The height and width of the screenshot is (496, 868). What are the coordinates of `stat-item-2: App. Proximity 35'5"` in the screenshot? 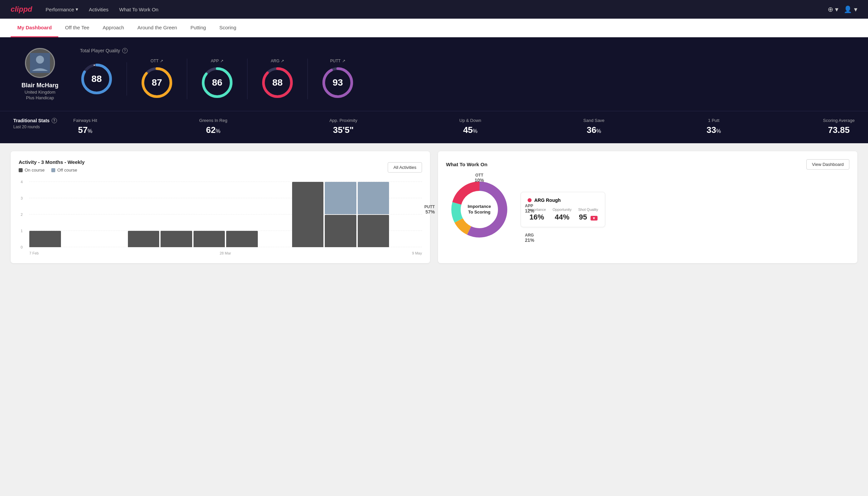 It's located at (343, 127).